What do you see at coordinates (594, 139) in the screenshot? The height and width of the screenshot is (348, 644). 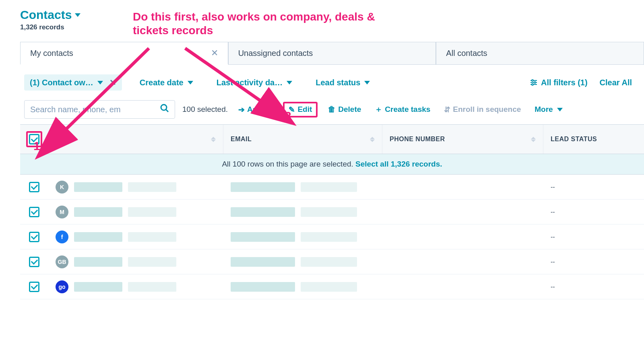 I see `column-lead-status: LEAD STATUS` at bounding box center [594, 139].